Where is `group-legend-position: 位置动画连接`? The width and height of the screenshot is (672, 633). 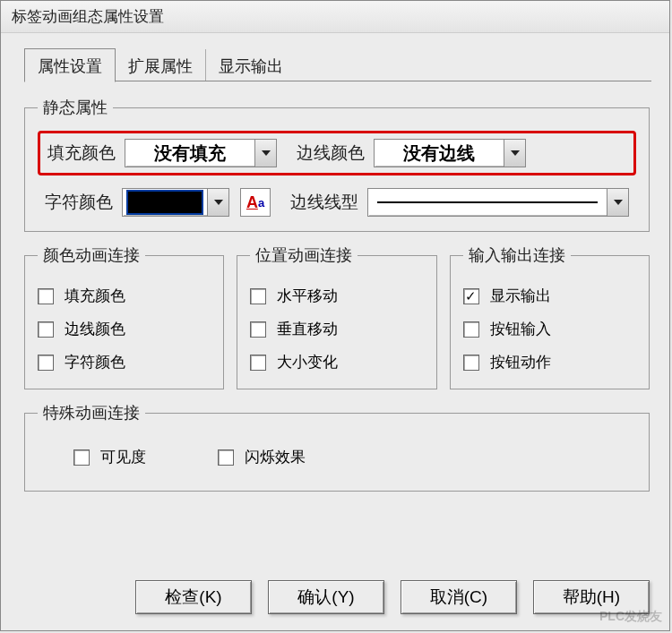 group-legend-position: 位置动画连接 is located at coordinates (304, 255).